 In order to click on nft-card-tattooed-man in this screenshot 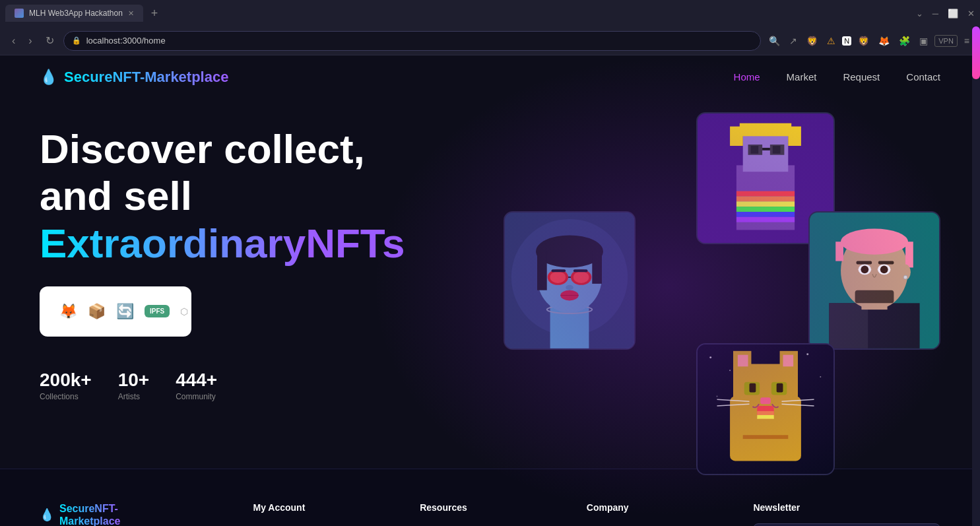, I will do `click(874, 280)`.